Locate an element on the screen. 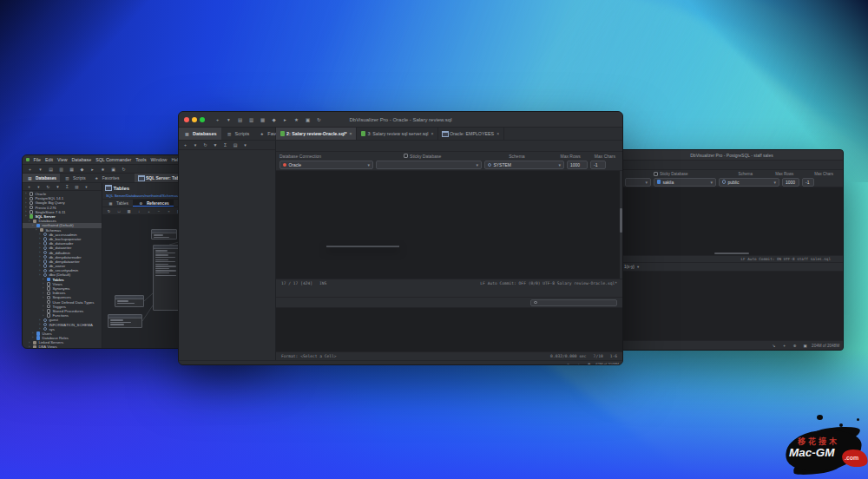  connection-dropdown: Oracle ▾ is located at coordinates (326, 165).